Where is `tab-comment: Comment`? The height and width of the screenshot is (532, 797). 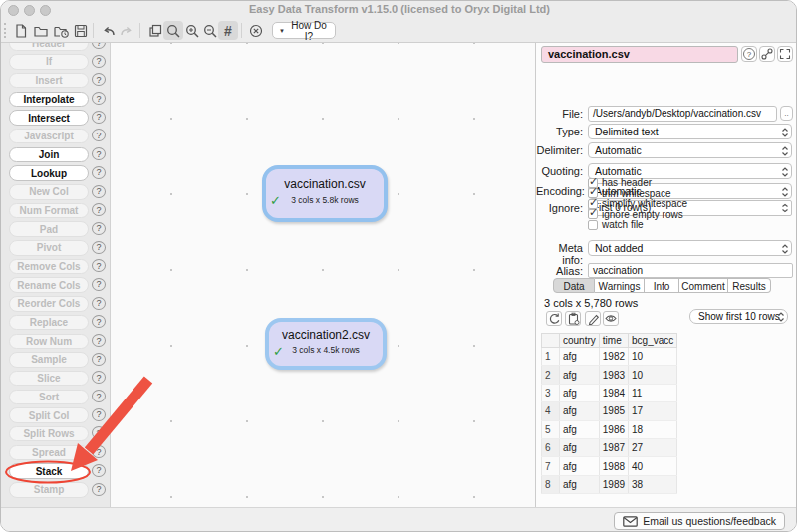
tab-comment: Comment is located at coordinates (703, 285).